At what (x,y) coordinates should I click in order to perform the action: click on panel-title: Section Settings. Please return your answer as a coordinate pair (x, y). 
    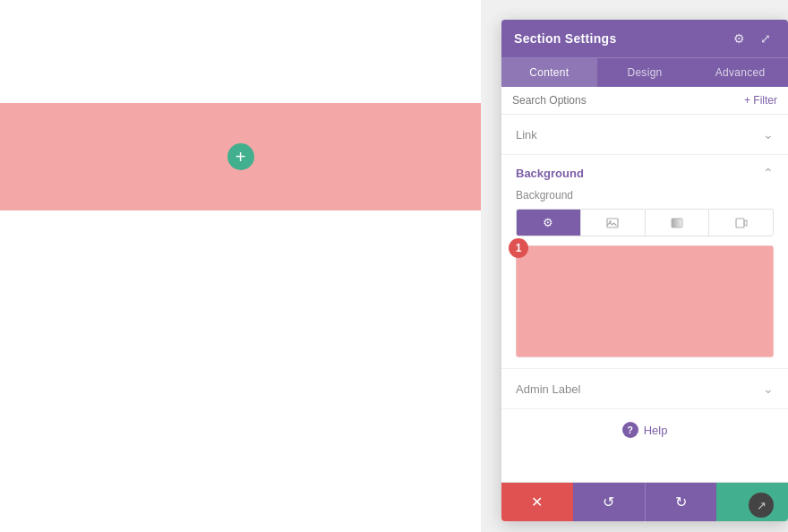
    Looking at the image, I should click on (565, 39).